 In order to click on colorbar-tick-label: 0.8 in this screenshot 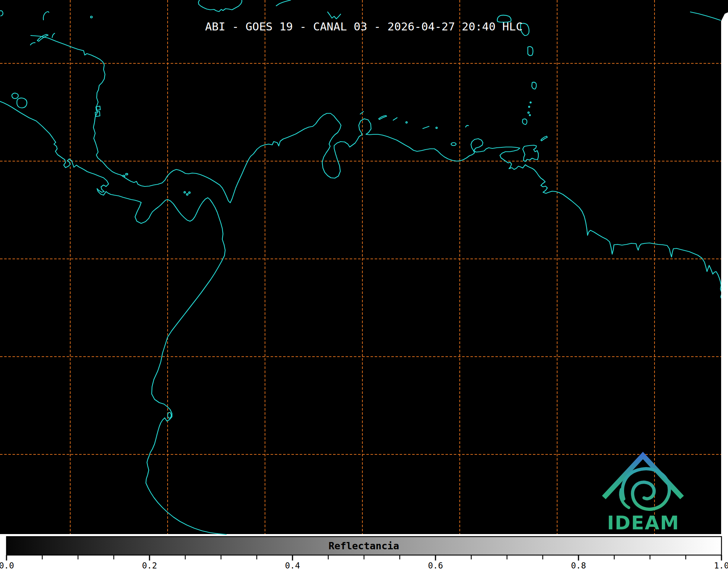, I will do `click(578, 566)`.